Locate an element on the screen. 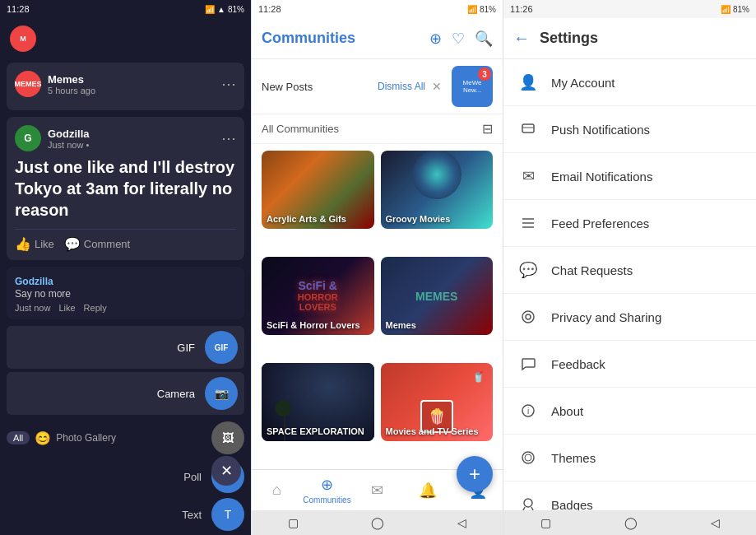 The image size is (756, 535). feed-status-icons: 📶 ▲ 81% is located at coordinates (225, 10).